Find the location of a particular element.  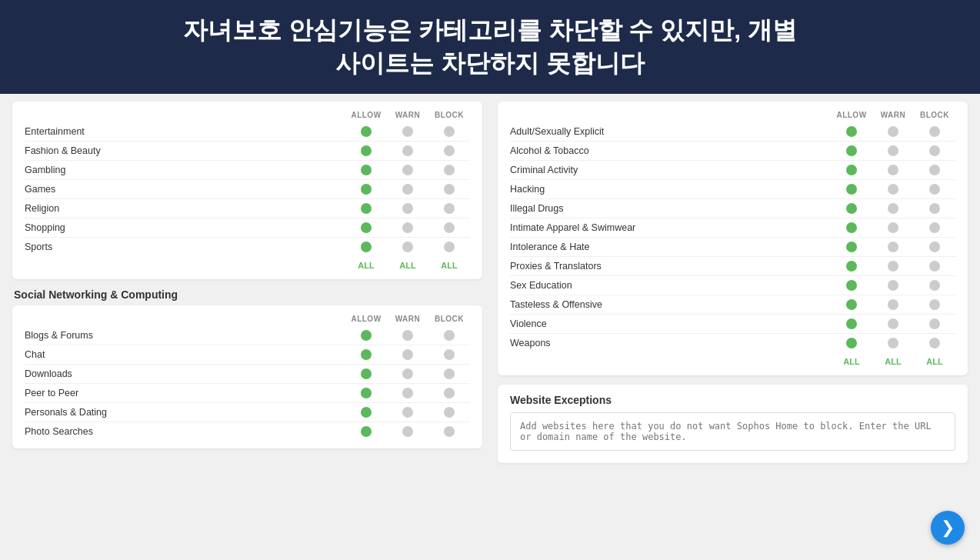

col-block-header: BLOCK is located at coordinates (449, 115).